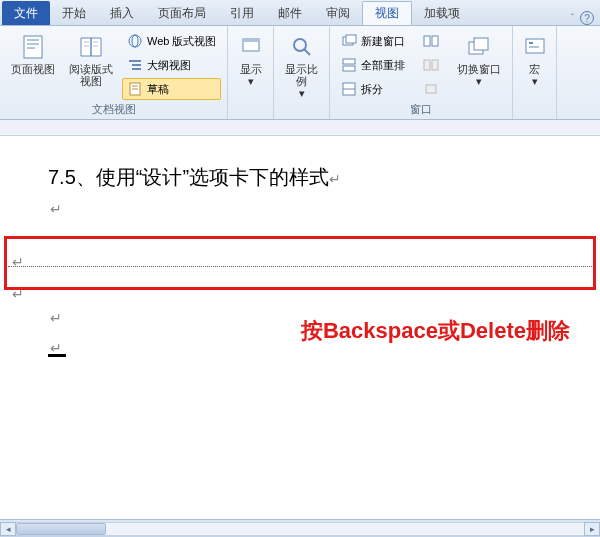  What do you see at coordinates (436, 331) in the screenshot?
I see `annotation-text: 按Backspace或Delete删除` at bounding box center [436, 331].